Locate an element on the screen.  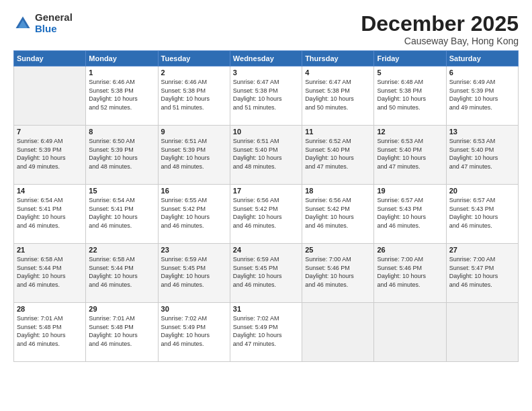
logo-general: General is located at coordinates (54, 17).